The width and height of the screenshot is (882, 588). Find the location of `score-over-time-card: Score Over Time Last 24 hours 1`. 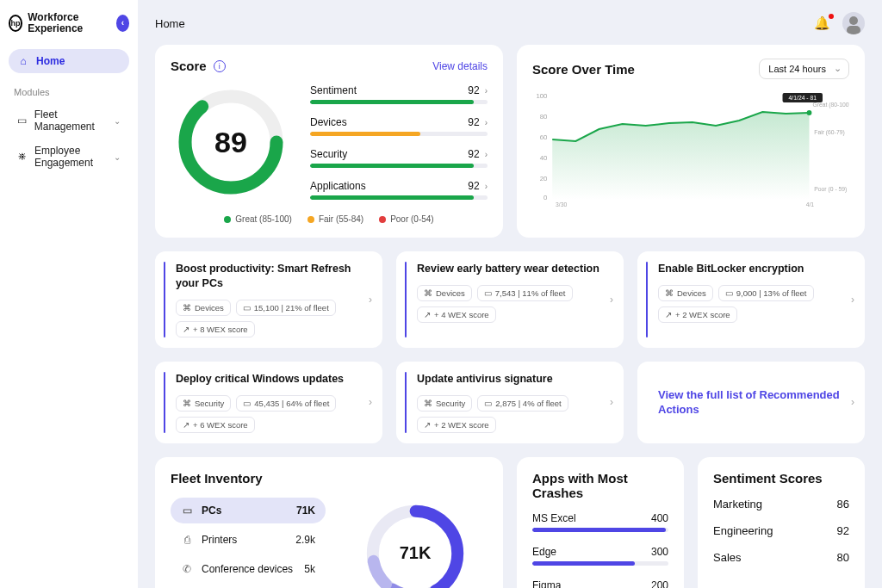

score-over-time-card: Score Over Time Last 24 hours 1 is located at coordinates (691, 141).